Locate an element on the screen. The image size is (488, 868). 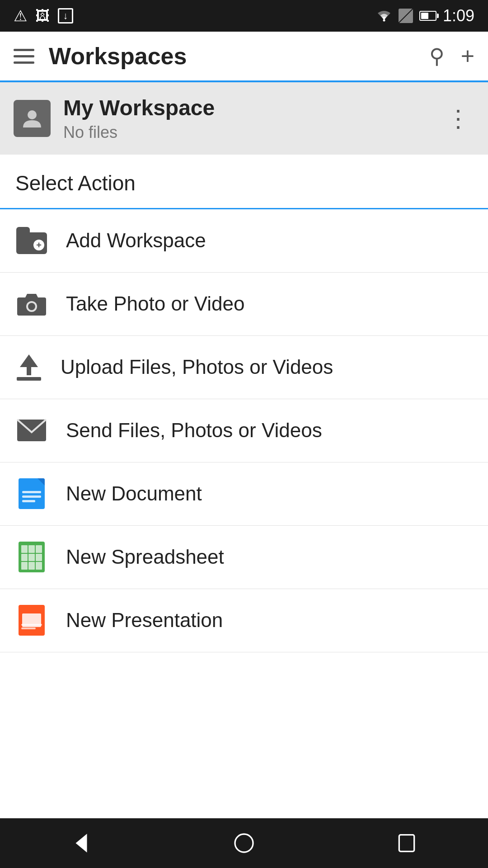
select-action-label: Select Action is located at coordinates (75, 183).